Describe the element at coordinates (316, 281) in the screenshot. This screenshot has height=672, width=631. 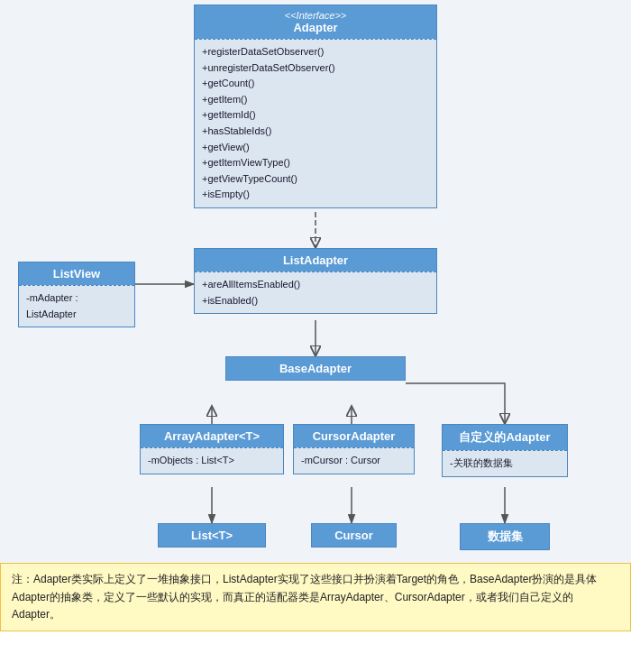
I see `listadapter-box: ListAdapter +areAllItemsEnabled() +isEna…` at that location.